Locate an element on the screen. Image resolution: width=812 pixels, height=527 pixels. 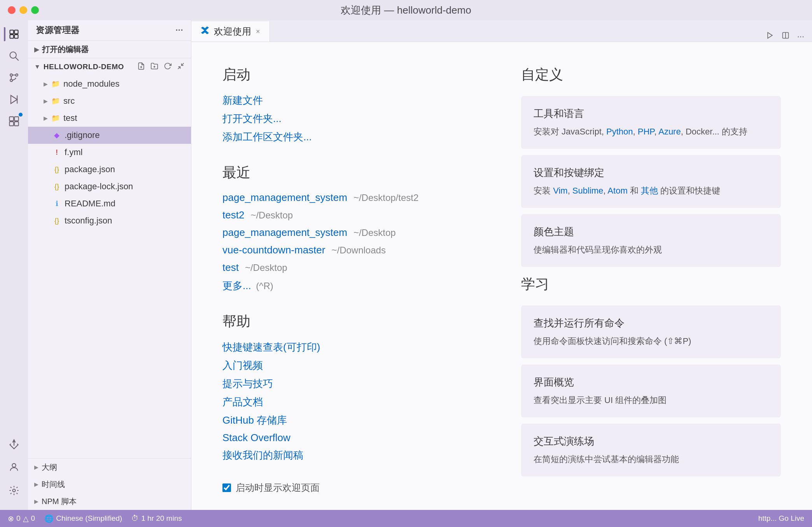
tab-welcome: 欢迎使用 × is located at coordinates (231, 31).